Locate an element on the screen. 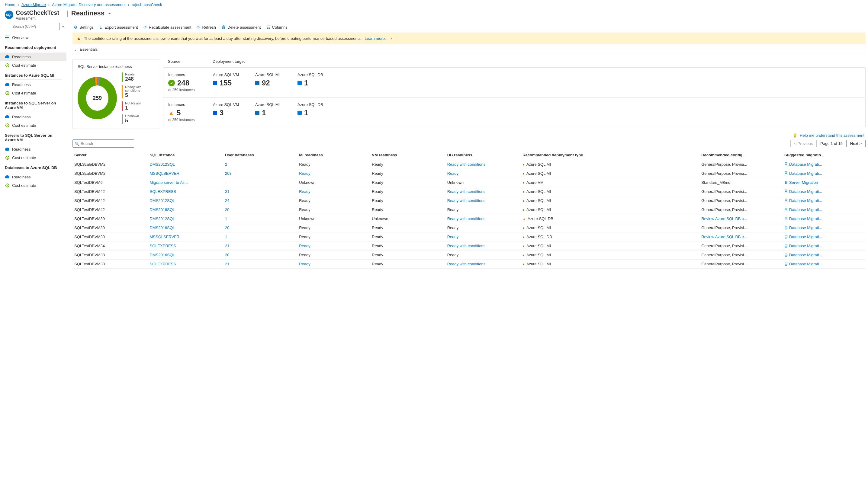 This screenshot has height=489, width=868. table-row: SQLScaleDBVM2MSSQLSERVER203ReadyReadyRea… is located at coordinates (469, 174).